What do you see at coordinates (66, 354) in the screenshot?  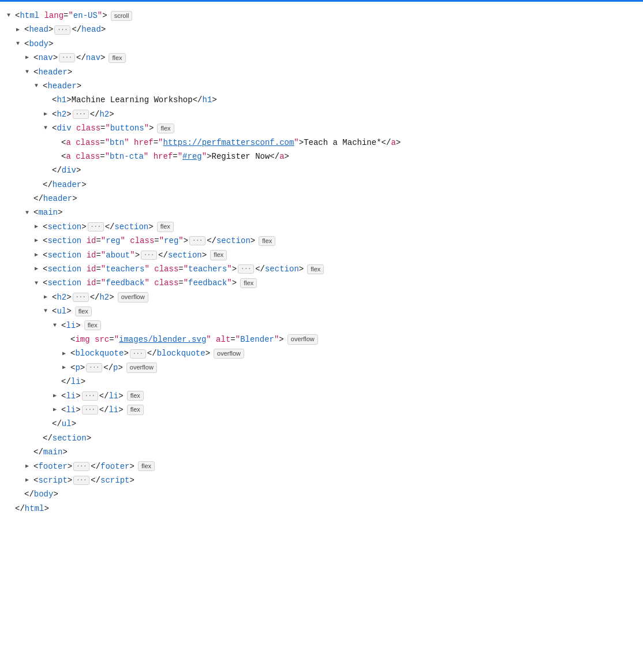 I see `blockquote-triangle` at bounding box center [66, 354].